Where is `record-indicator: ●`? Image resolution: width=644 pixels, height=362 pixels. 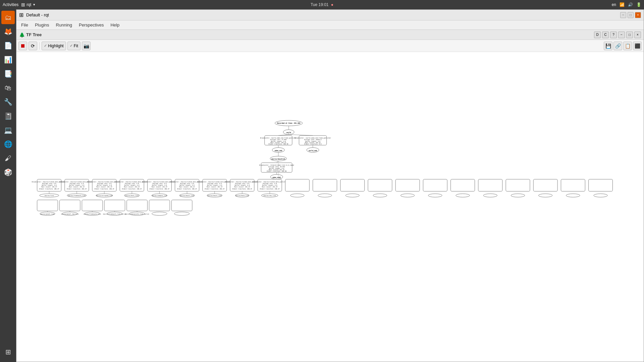
record-indicator: ● is located at coordinates (332, 5).